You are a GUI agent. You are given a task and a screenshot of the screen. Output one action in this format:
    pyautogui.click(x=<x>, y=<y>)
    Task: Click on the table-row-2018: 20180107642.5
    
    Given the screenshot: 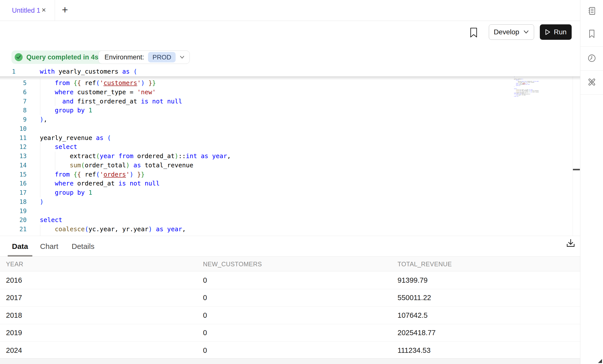 What is the action you would take?
    pyautogui.click(x=290, y=315)
    